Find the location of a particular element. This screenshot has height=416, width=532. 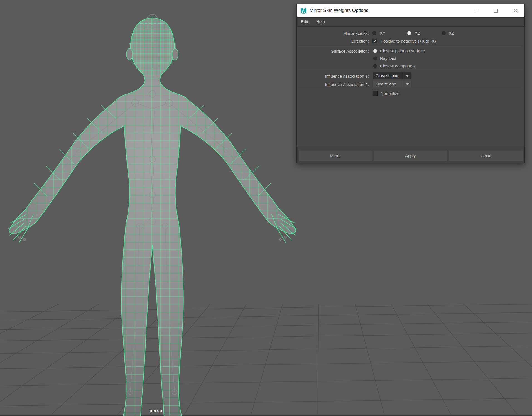

radio-ray-cast-label: Ray cast is located at coordinates (388, 58).